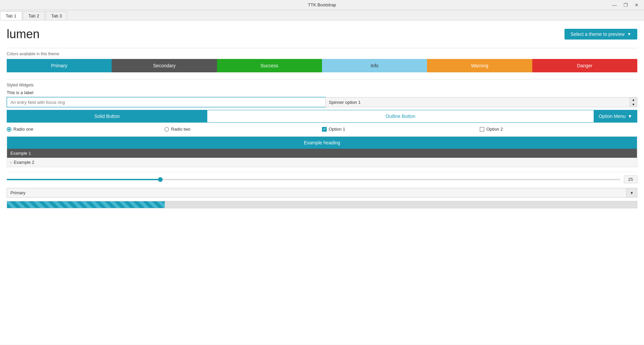  What do you see at coordinates (637, 5) in the screenshot?
I see `close-button: ✕` at bounding box center [637, 5].